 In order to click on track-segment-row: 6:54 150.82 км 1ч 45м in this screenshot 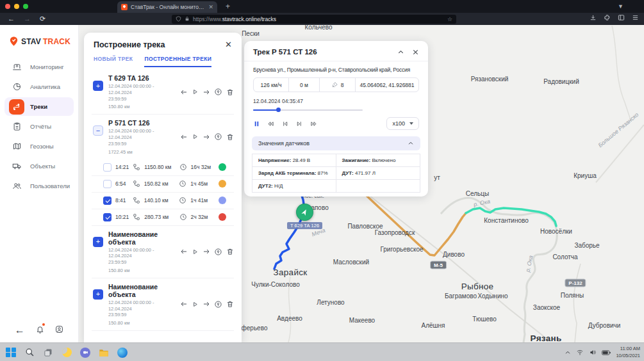, I will do `click(163, 184)`.